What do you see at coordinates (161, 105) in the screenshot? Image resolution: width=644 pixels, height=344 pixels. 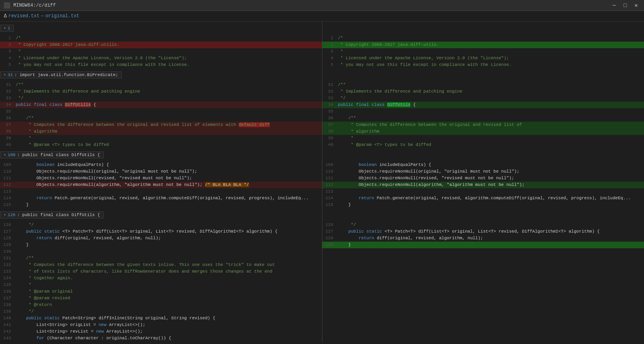 I see `table-row: 34 public final class DiffUtills {` at bounding box center [161, 105].